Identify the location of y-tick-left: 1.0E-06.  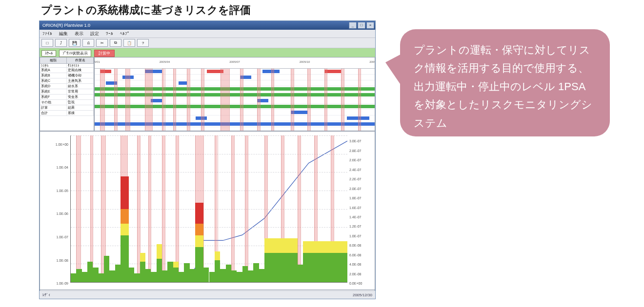
(62, 213).